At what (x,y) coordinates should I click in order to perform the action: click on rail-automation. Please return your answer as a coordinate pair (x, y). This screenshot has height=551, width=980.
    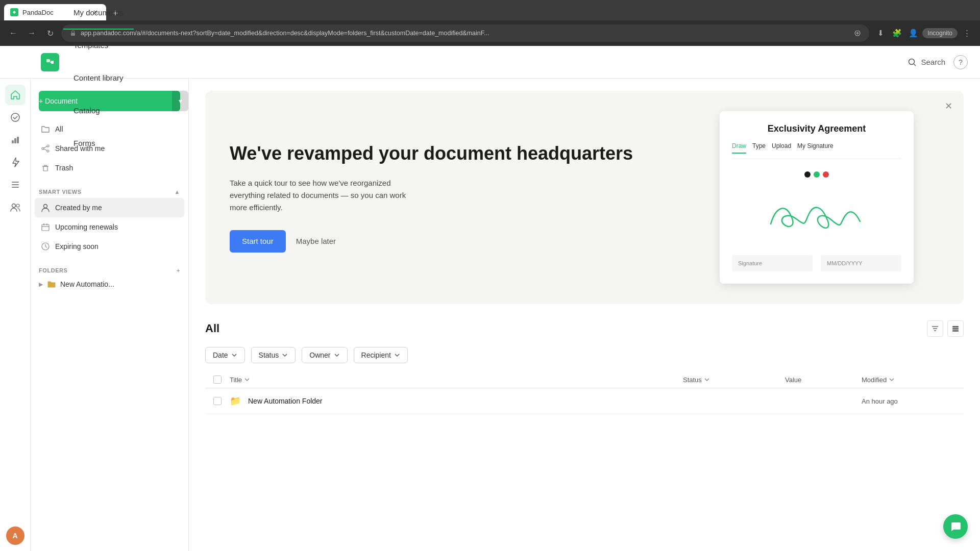
    Looking at the image, I should click on (15, 162).